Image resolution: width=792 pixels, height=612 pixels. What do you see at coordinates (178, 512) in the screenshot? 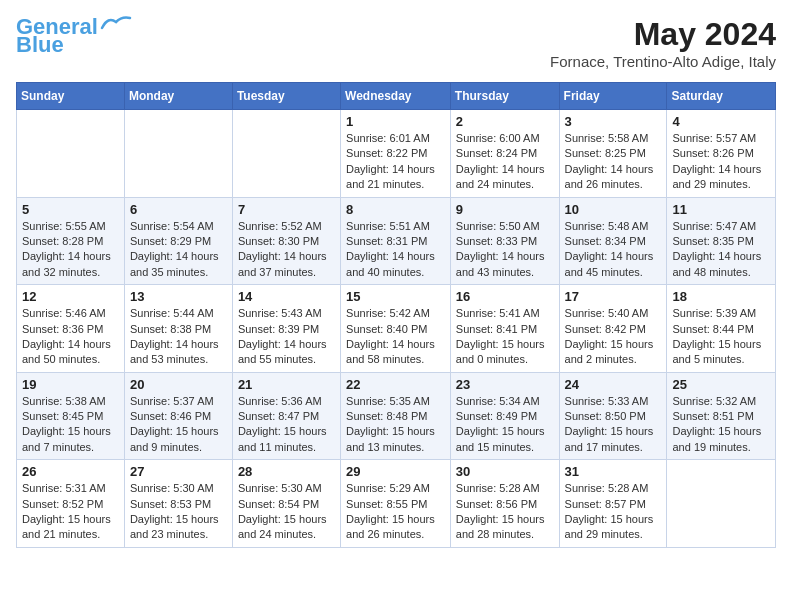
I see `day-info: Sunrise: 5:30 AM Sunset: 8:53 PM Dayligh…` at bounding box center [178, 512].